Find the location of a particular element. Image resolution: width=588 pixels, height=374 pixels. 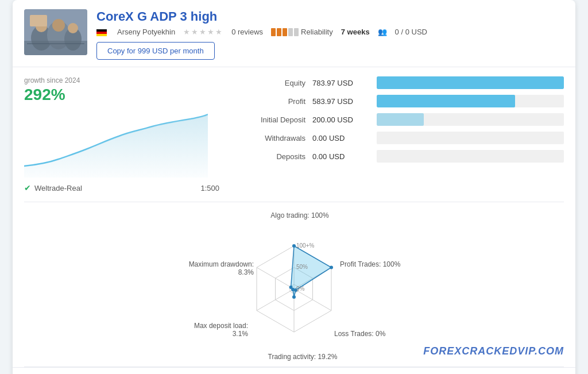

profit-trades-label: Profit Trades: 100% is located at coordinates (377, 264).